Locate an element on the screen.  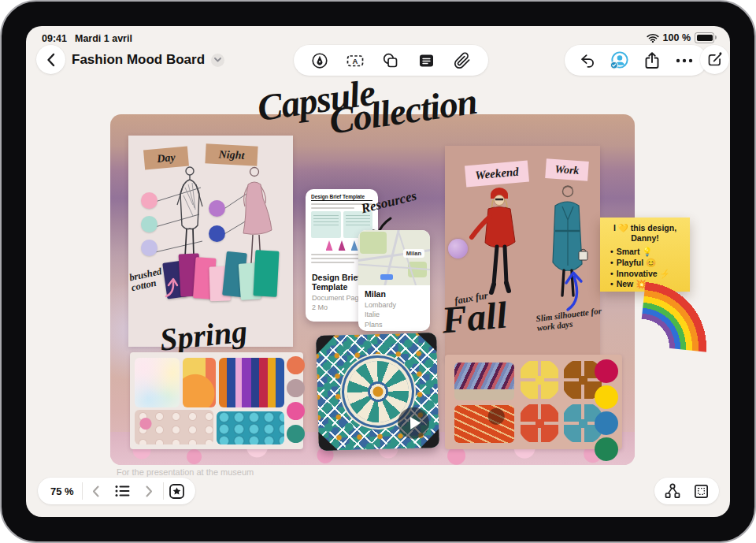
status-bar-left: 09:41 Mardi 1 avril is located at coordinates (87, 39).